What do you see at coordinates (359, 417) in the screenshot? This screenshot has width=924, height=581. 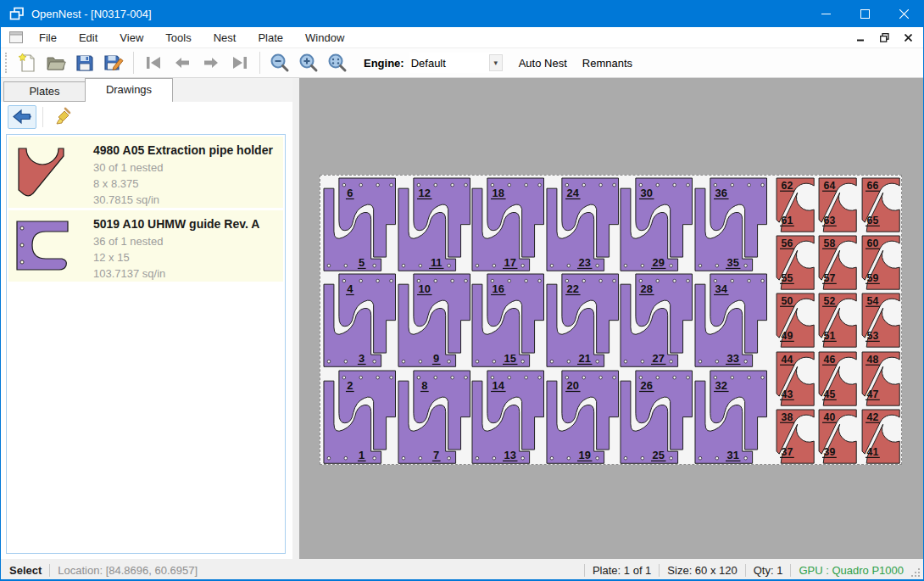 I see `part-pair-cell: 21` at bounding box center [359, 417].